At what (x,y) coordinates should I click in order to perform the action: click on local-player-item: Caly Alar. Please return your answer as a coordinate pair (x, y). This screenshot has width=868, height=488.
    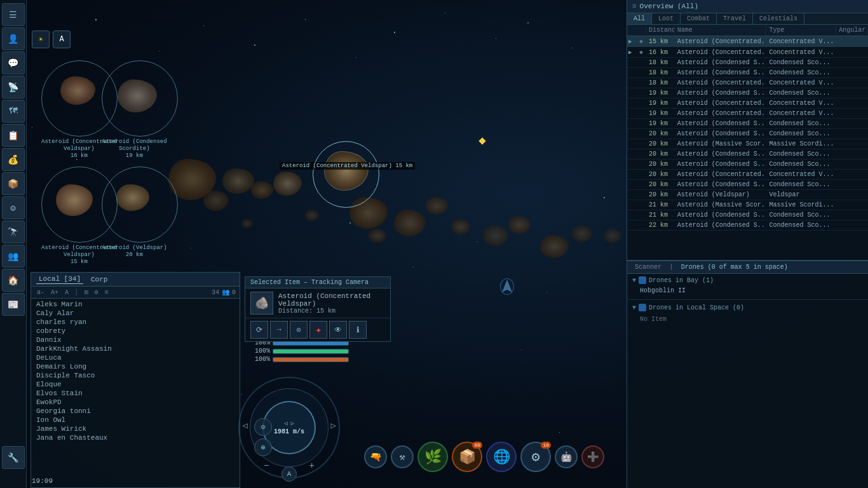
    Looking at the image, I should click on (135, 313).